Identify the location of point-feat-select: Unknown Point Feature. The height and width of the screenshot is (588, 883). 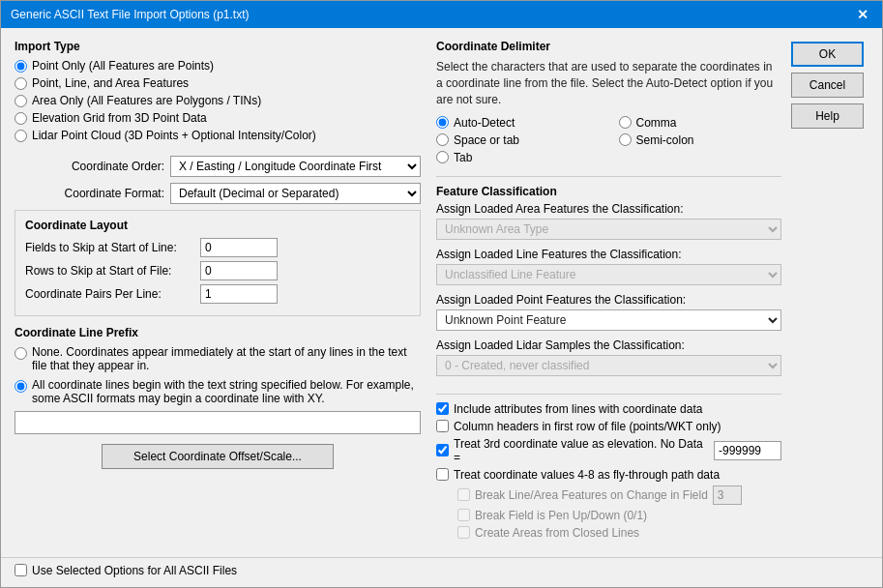
(609, 320).